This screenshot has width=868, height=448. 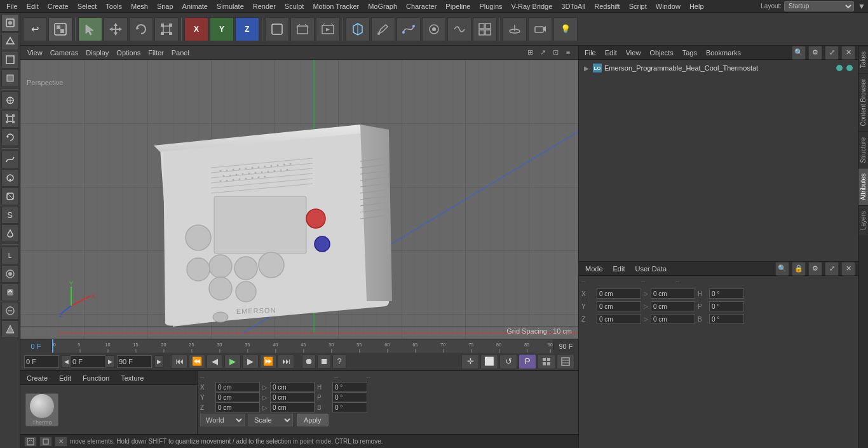 I want to click on x-size-input, so click(x=292, y=387).